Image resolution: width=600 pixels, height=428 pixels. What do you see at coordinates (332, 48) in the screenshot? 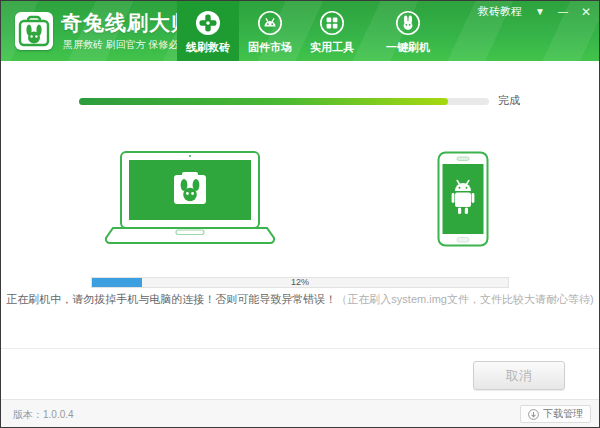
I see `tab-label: 实用工具` at bounding box center [332, 48].